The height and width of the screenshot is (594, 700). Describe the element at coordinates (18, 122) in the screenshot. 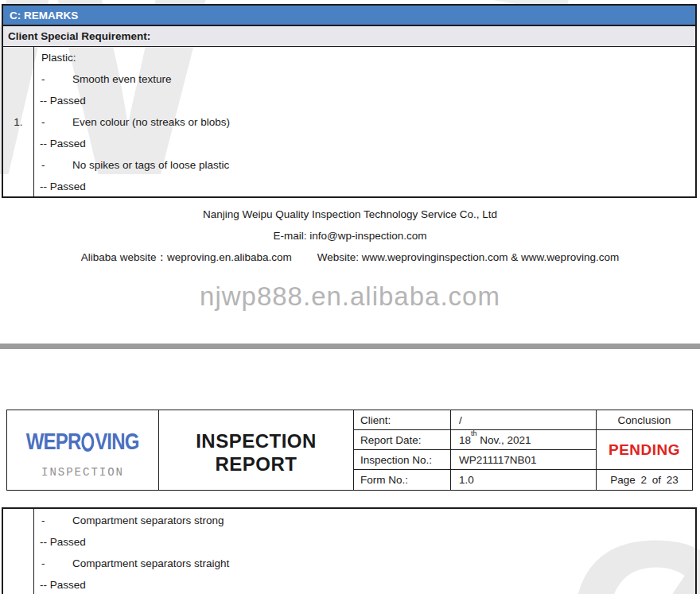

I see `item-number: 1.` at that location.